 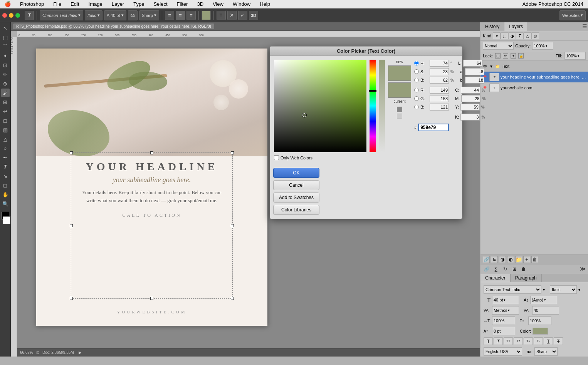 I want to click on handle-top-left, so click(x=71, y=153).